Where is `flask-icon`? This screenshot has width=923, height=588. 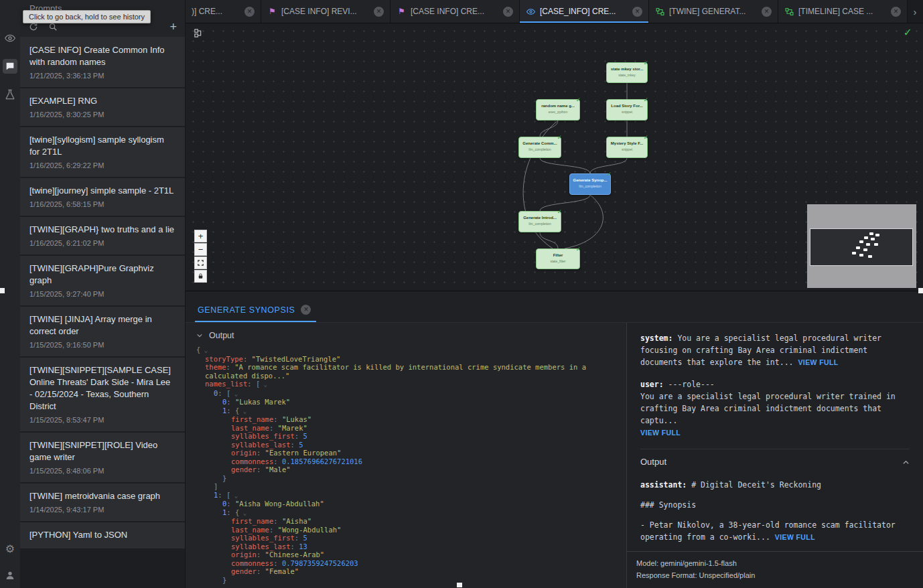 flask-icon is located at coordinates (10, 94).